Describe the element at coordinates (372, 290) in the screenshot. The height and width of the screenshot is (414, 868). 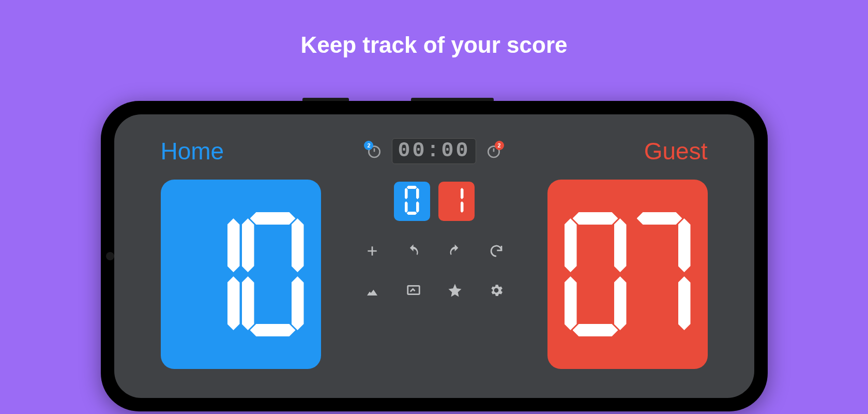
I see `image-button` at that location.